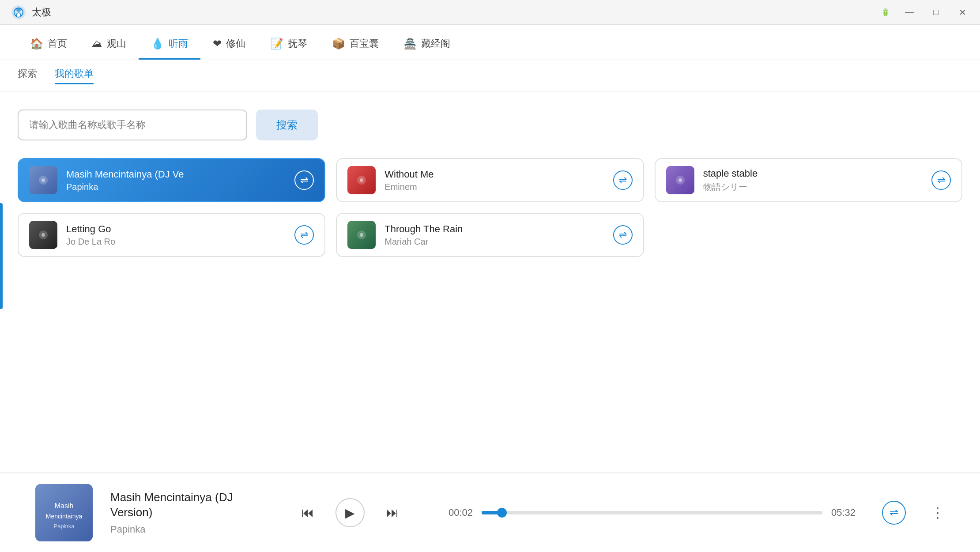 The width and height of the screenshot is (980, 552). I want to click on song-info-2: staple stable 物語シリー, so click(813, 180).